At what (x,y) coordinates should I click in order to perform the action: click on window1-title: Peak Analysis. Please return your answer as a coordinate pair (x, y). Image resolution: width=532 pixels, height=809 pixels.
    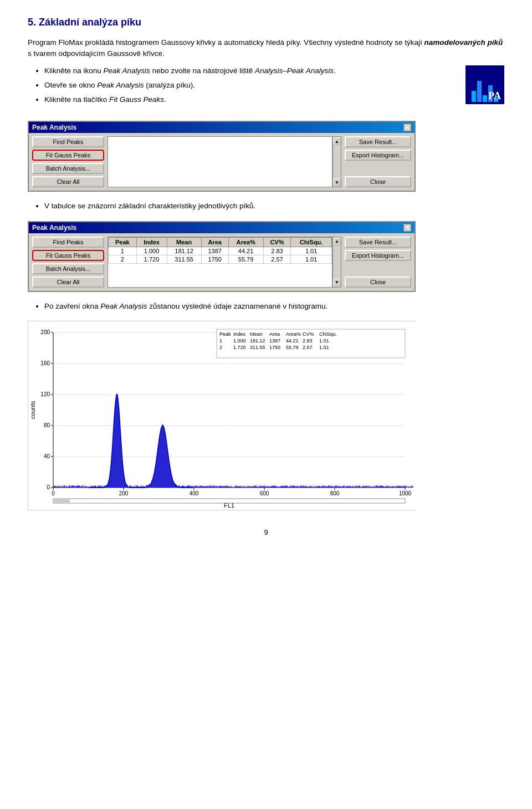
    Looking at the image, I should click on (54, 127).